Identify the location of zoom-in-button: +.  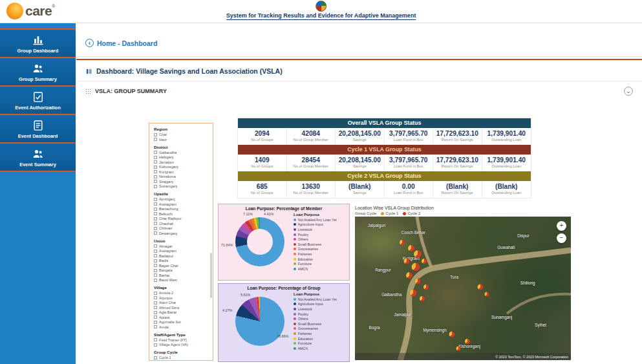
(561, 226).